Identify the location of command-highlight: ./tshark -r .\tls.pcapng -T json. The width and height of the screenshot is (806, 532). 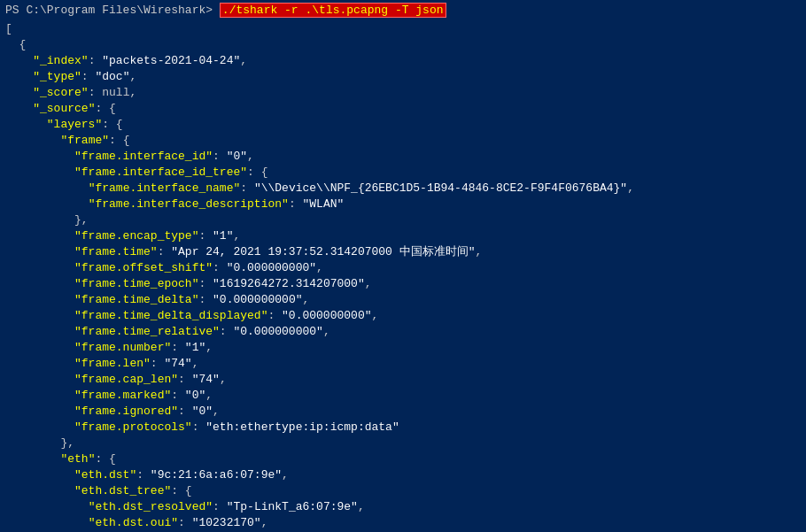
(333, 11).